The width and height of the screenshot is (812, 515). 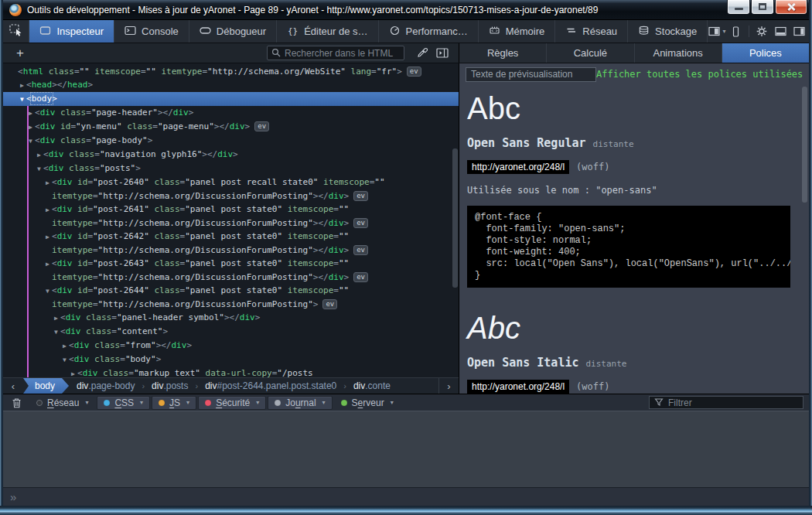 What do you see at coordinates (230, 113) in the screenshot?
I see `markup-line: ▶<div class="page-header"></div>` at bounding box center [230, 113].